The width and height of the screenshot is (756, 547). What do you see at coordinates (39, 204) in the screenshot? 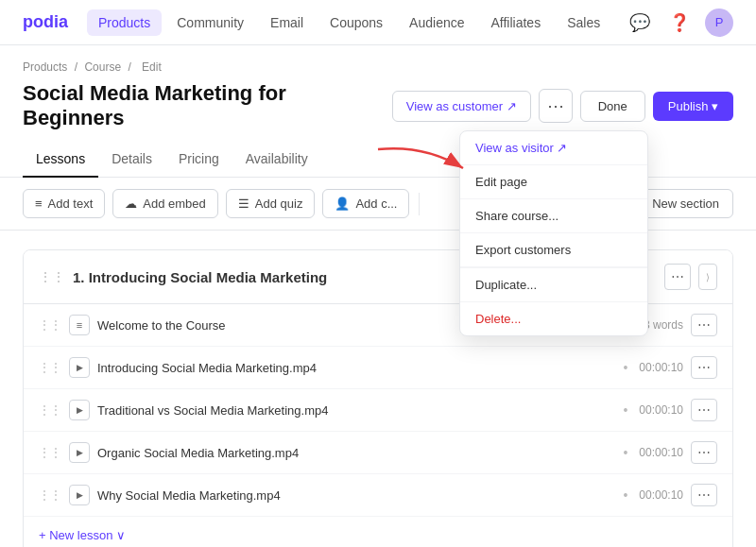
I see `add-text-icon: ≡` at bounding box center [39, 204].